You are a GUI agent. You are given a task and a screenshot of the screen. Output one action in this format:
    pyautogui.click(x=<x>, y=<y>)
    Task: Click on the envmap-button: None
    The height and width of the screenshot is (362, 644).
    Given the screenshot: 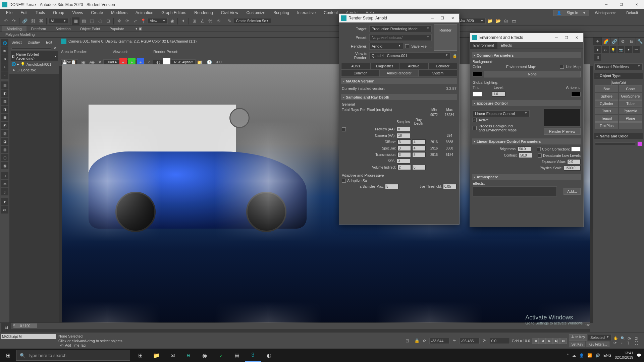 What is the action you would take?
    pyautogui.click(x=532, y=74)
    